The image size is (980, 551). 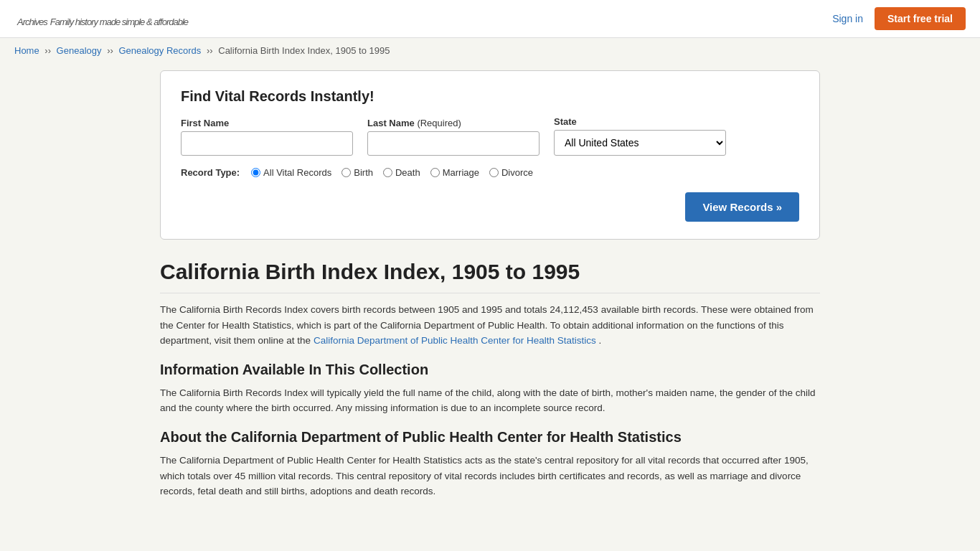 What do you see at coordinates (304, 50) in the screenshot?
I see `breadcrumb-current: California Birth Index Index, 1905 to 19…` at bounding box center [304, 50].